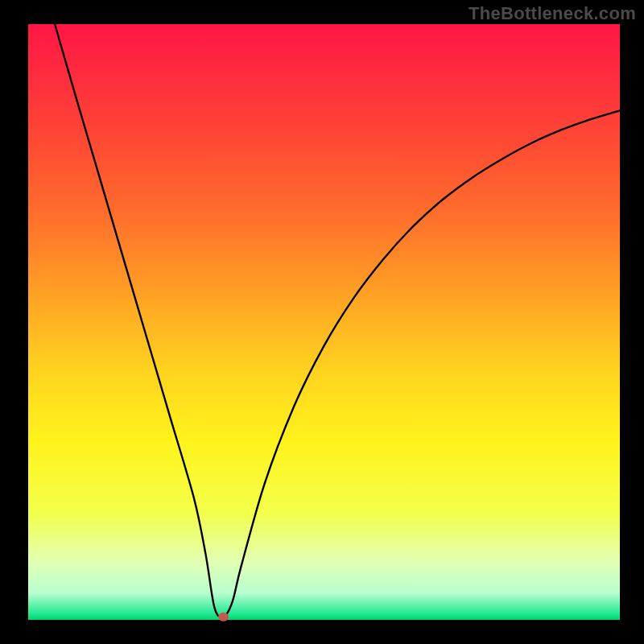 The width and height of the screenshot is (644, 644). Describe the element at coordinates (552, 14) in the screenshot. I see `watermark-text: TheBottleneck.com` at that location.